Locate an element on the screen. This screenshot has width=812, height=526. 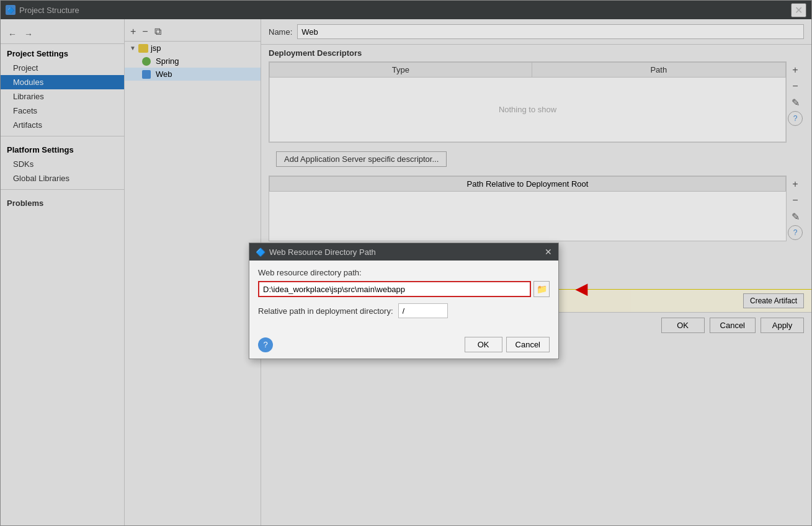
dialog-relative-row: Relative path in deployment directory: is located at coordinates (404, 311).